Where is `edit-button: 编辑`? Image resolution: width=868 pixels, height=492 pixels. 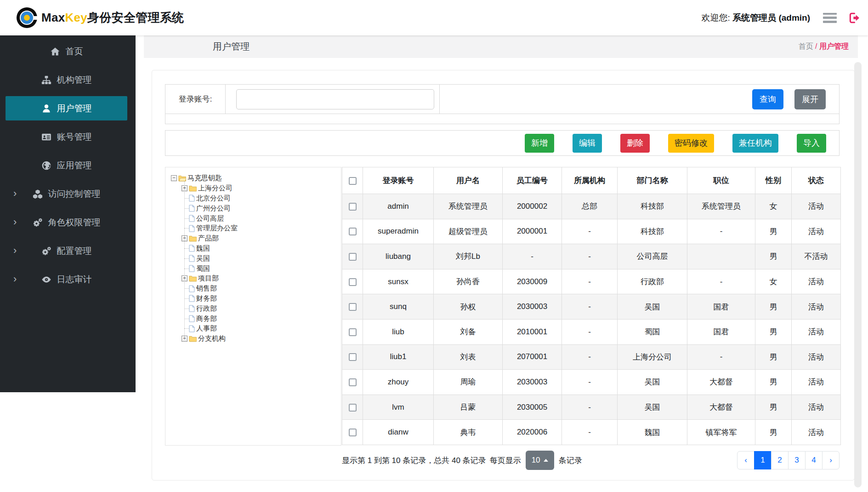 edit-button: 编辑 is located at coordinates (587, 143).